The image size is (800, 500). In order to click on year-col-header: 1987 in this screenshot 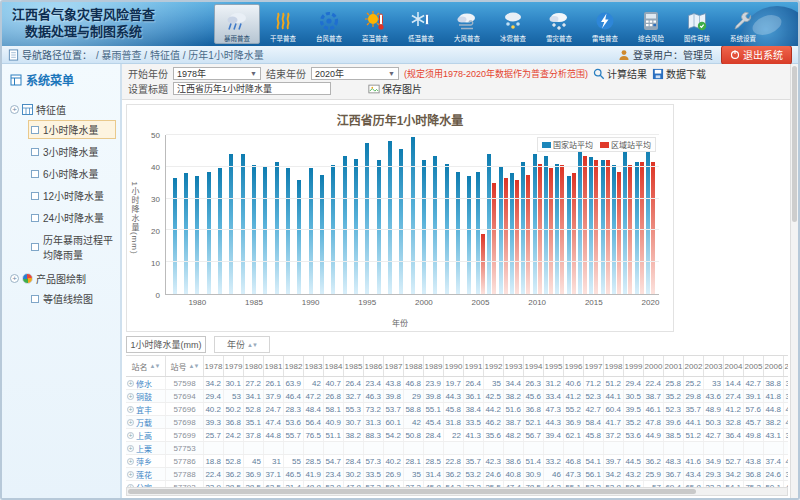, I will do `click(394, 366)`.